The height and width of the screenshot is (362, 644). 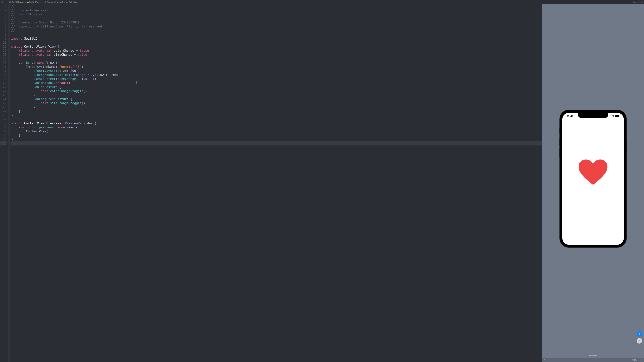 I want to click on fold-ribbon, so click(x=9, y=183).